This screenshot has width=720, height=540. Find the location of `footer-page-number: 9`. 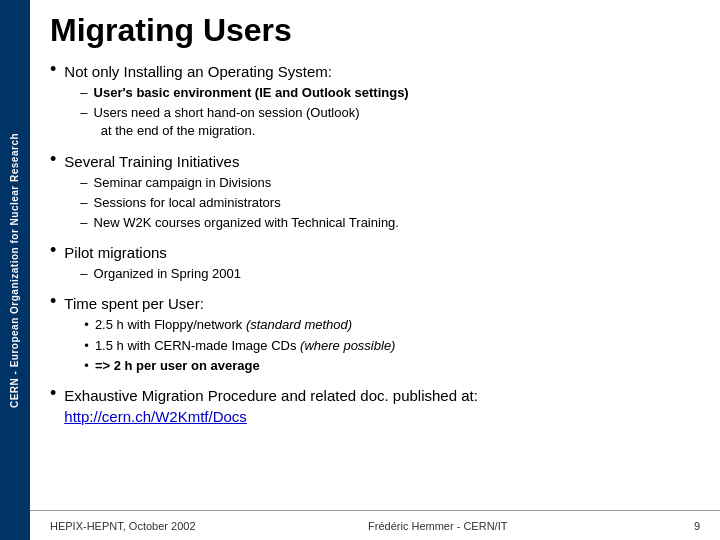

footer-page-number: 9 is located at coordinates (690, 526).